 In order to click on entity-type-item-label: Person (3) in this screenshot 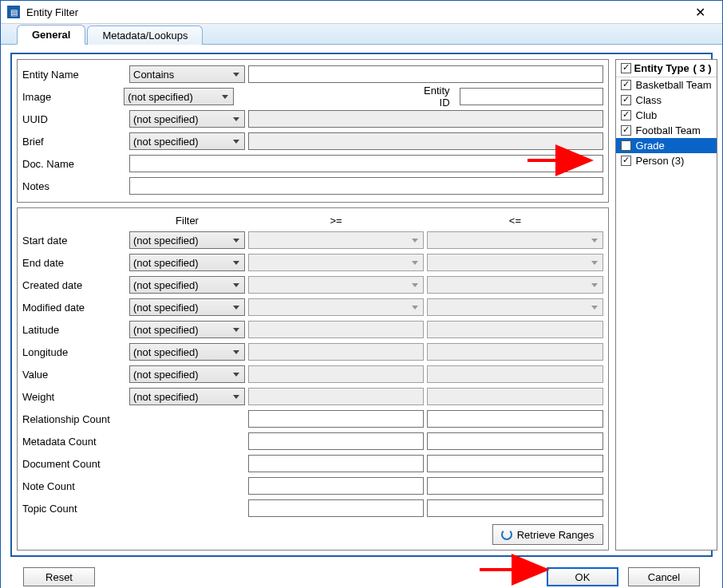, I will do `click(661, 161)`.